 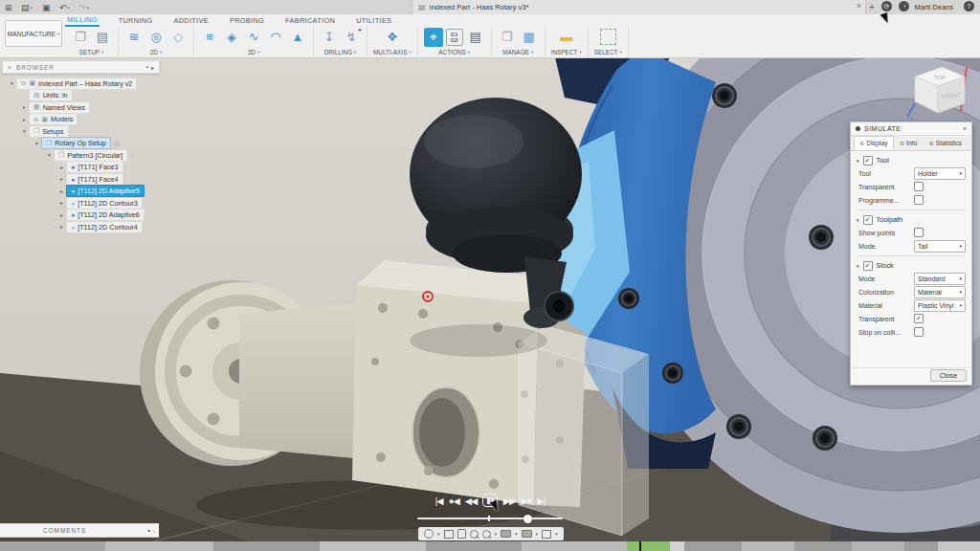 What do you see at coordinates (80, 67) in the screenshot?
I see `browser-header: « BROWSER ▪▸` at bounding box center [80, 67].